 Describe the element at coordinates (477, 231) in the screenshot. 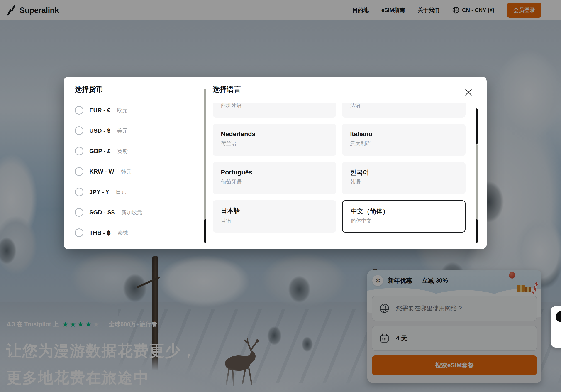

I see `language-scrollbar-thumb-lower` at that location.